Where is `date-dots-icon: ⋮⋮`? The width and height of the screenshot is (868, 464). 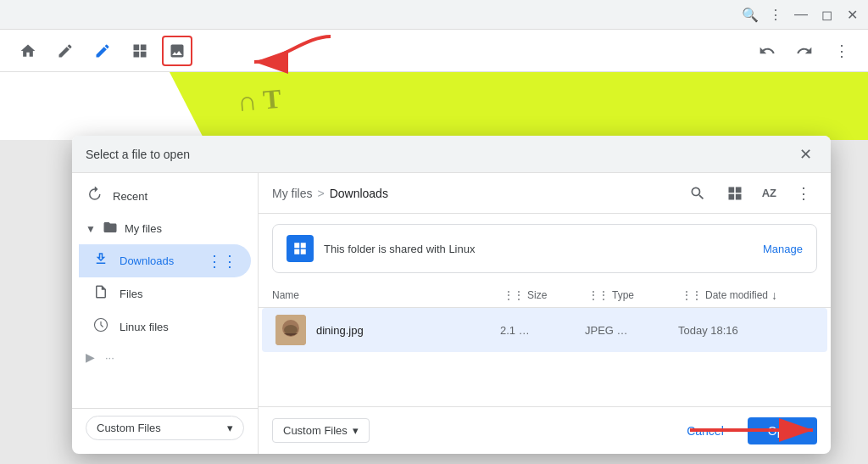 date-dots-icon: ⋮⋮ is located at coordinates (692, 295).